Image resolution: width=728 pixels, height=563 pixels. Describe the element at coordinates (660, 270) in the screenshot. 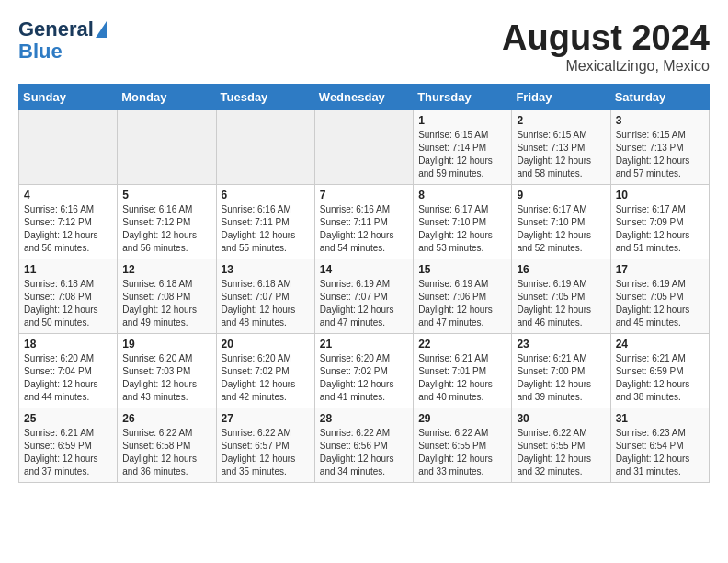

I see `day-number: 17` at that location.